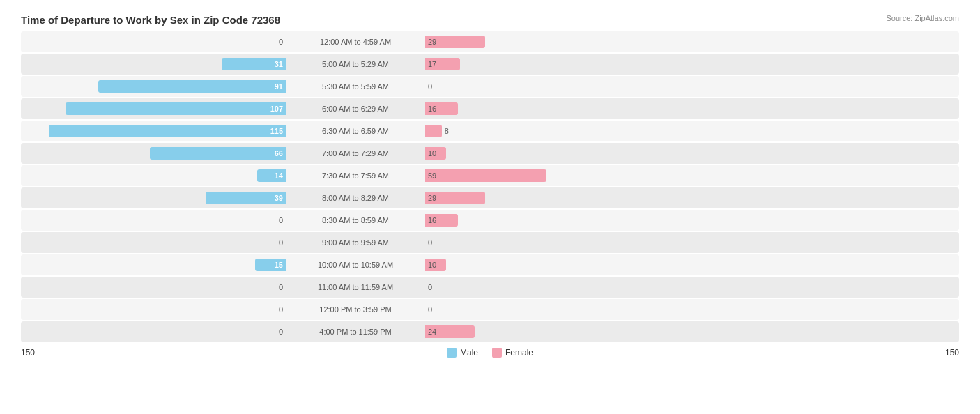  What do you see at coordinates (355, 176) in the screenshot?
I see `time-label: 7:30 AM to 7:59 AM` at bounding box center [355, 176].